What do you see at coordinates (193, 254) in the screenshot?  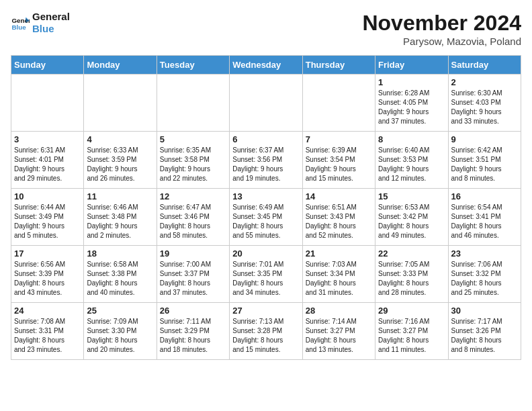 I see `day-number: 19` at bounding box center [193, 254].